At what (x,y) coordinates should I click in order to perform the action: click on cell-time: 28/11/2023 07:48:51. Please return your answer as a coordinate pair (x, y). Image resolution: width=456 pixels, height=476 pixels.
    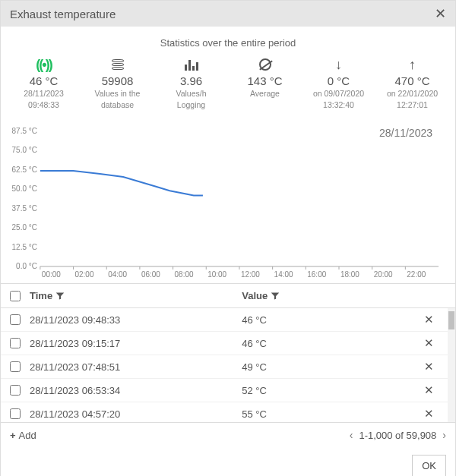
    Looking at the image, I should click on (135, 367).